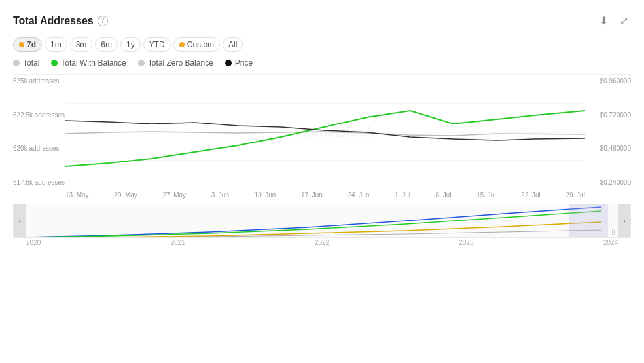 The height and width of the screenshot is (363, 644). What do you see at coordinates (614, 21) in the screenshot?
I see `header-actions: ⬇ ⤢` at bounding box center [614, 21].